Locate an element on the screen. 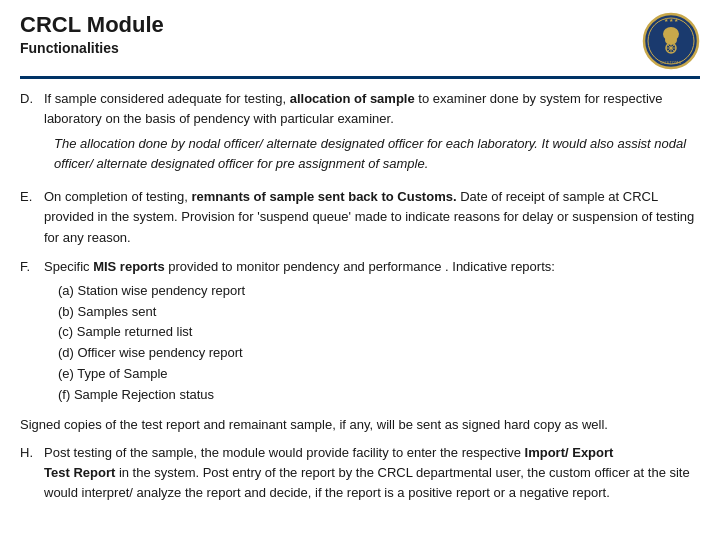 The width and height of the screenshot is (720, 540). section-f-intro: Specific is located at coordinates (68, 266).